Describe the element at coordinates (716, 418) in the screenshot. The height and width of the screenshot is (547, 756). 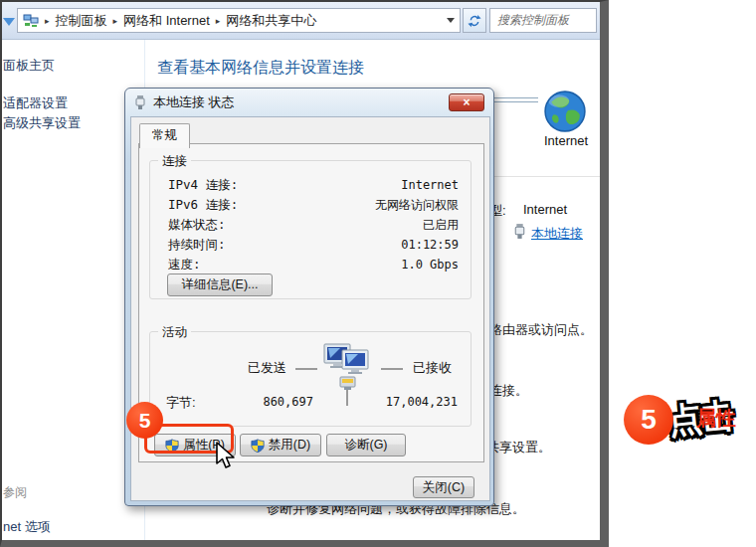
I see `callout-target-text: 属性` at that location.